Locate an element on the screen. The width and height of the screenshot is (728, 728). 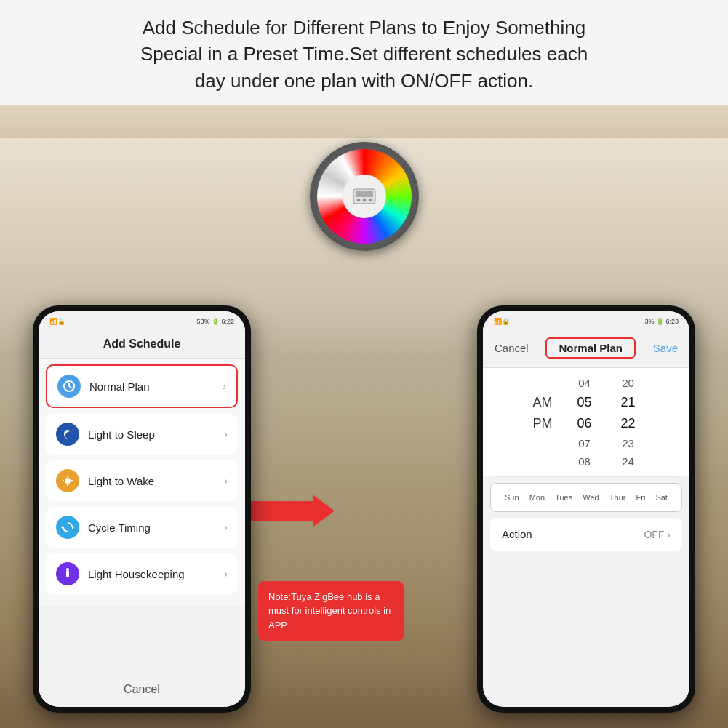
time-row-3: 07 23 is located at coordinates (586, 444).